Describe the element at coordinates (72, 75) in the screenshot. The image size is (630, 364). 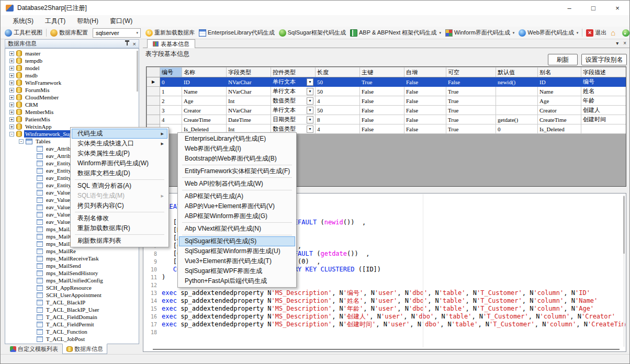
I see `tree-item: +msdb` at that location.